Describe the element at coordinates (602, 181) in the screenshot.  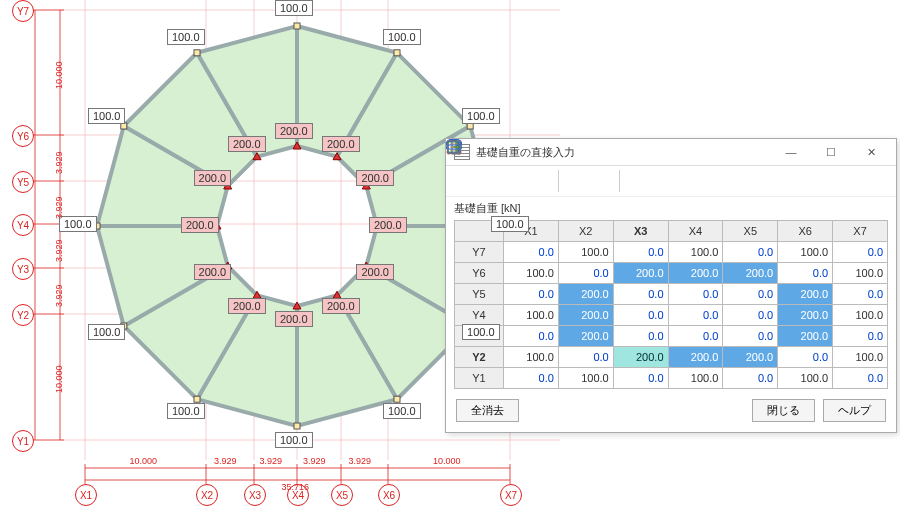
I see `redo-icon` at that location.